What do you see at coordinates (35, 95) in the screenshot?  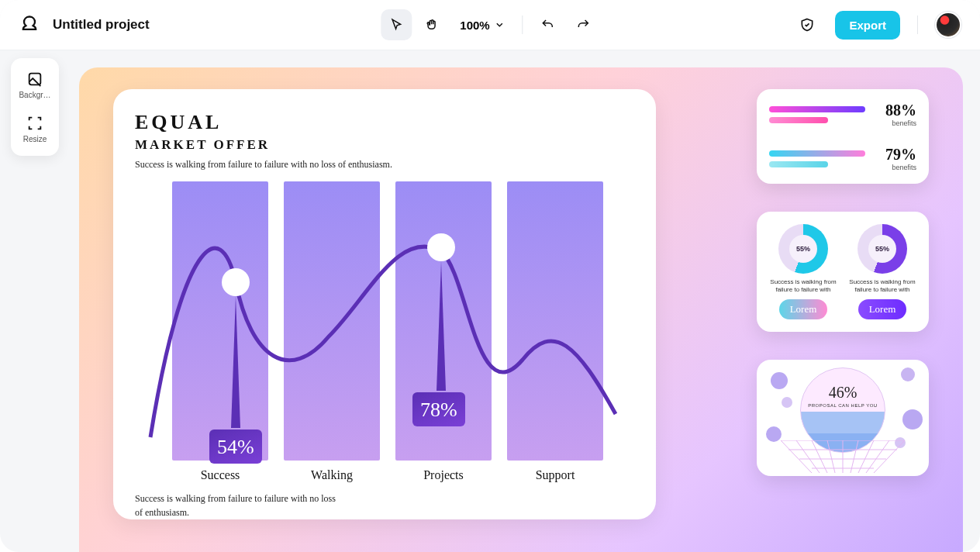 I see `tool-label: Backgr…` at bounding box center [35, 95].